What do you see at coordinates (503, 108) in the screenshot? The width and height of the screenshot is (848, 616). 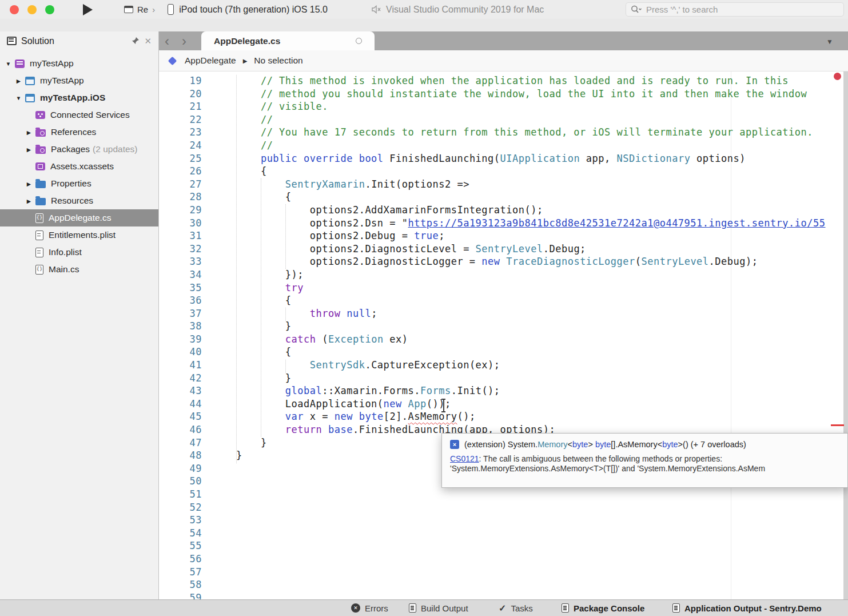 I see `code-line-21: 21 // visible.` at bounding box center [503, 108].